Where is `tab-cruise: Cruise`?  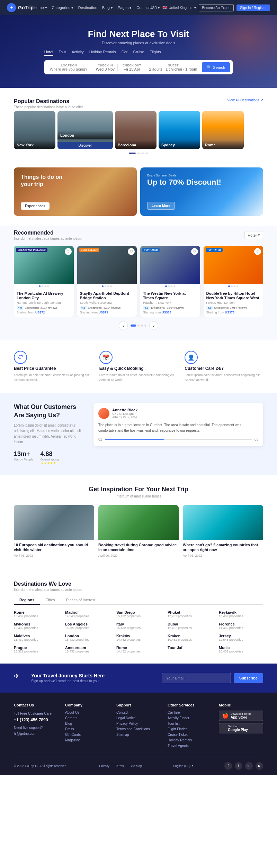 tab-cruise: Cruise is located at coordinates (139, 53).